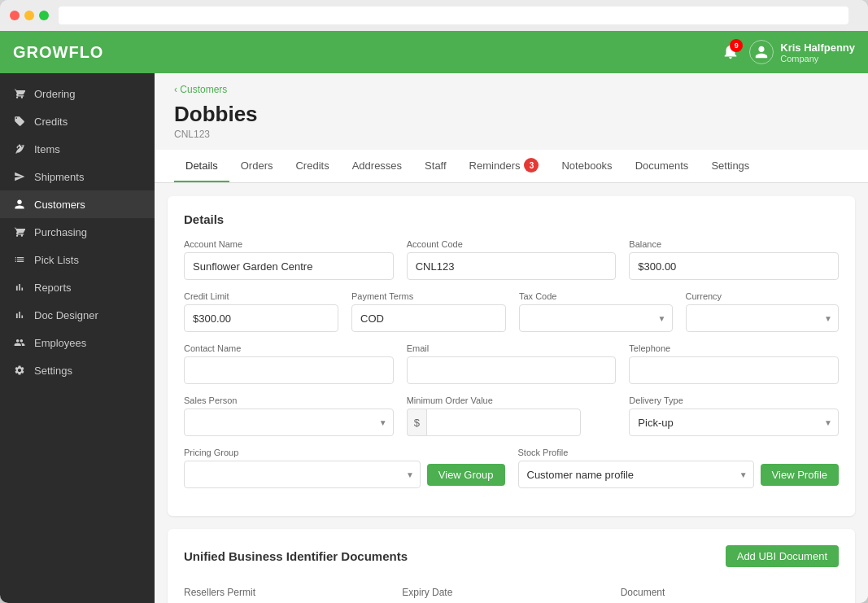 The height and width of the screenshot is (603, 868). What do you see at coordinates (800, 475) in the screenshot?
I see `view-profile-button: View Profile` at bounding box center [800, 475].